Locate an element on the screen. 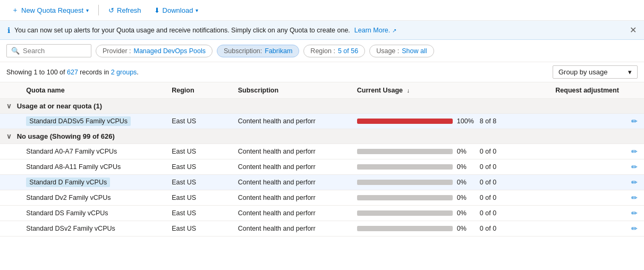  quota-name: Standard DSv2 Family vCPUs is located at coordinates (70, 229).